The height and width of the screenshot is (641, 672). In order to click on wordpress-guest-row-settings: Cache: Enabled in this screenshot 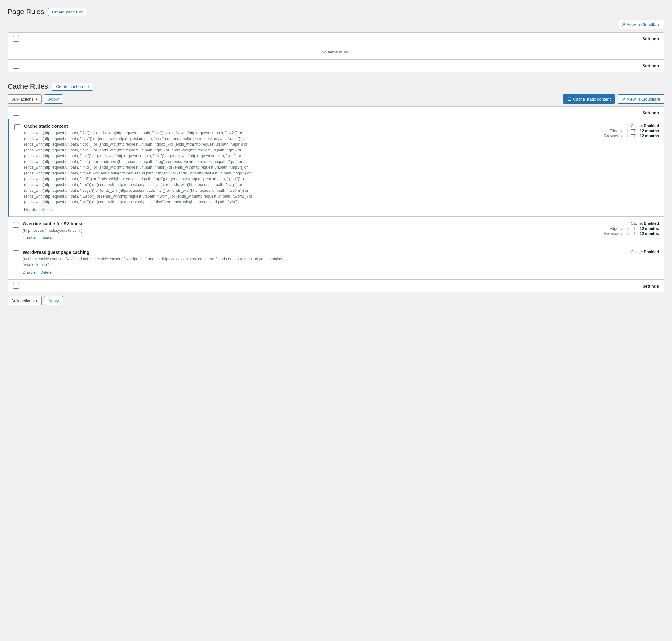, I will do `click(627, 252)`.